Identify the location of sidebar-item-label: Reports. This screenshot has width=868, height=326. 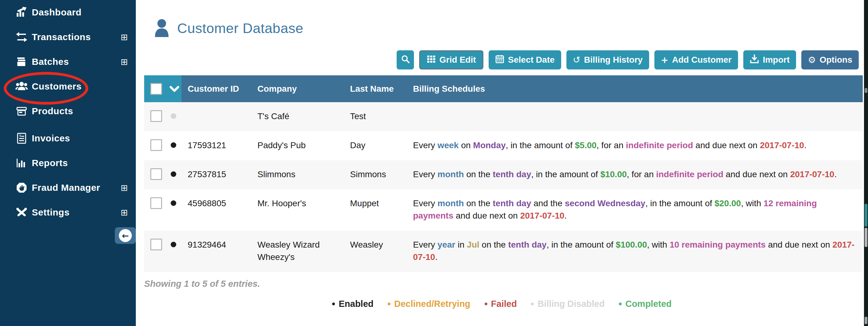
(50, 163).